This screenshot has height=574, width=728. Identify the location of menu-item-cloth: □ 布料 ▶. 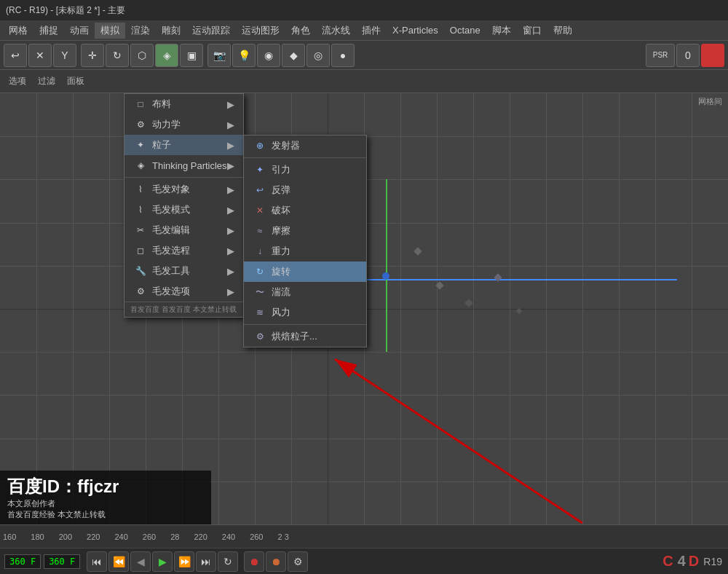
(183, 104).